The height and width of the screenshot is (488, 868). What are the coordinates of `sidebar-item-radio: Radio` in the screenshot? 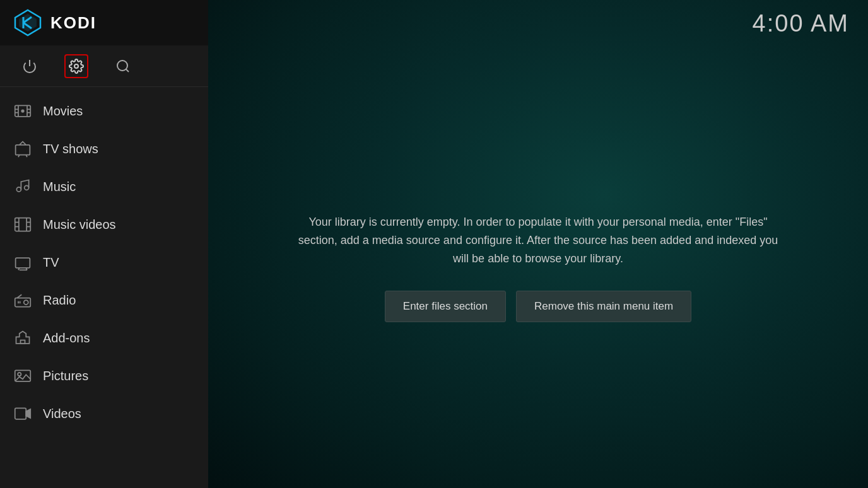 It's located at (104, 300).